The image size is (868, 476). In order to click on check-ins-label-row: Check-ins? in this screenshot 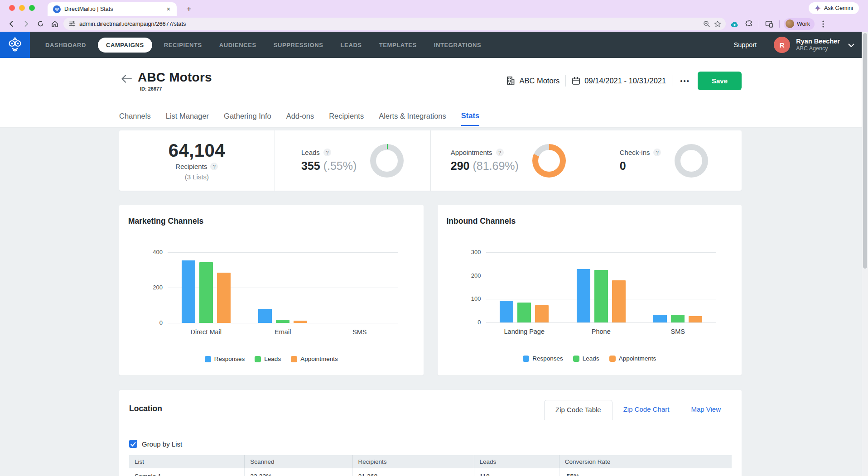, I will do `click(641, 152)`.